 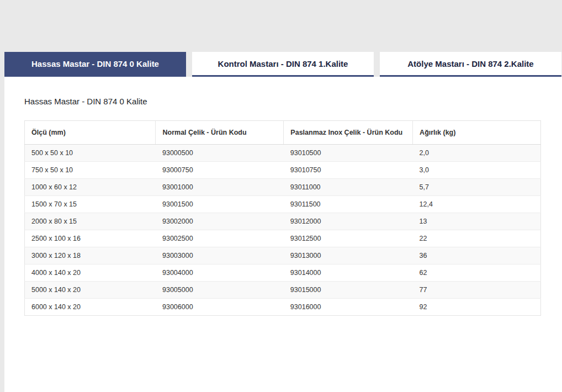 What do you see at coordinates (91, 307) in the screenshot?
I see `table-cell: 6000 x 140 x 20` at bounding box center [91, 307].